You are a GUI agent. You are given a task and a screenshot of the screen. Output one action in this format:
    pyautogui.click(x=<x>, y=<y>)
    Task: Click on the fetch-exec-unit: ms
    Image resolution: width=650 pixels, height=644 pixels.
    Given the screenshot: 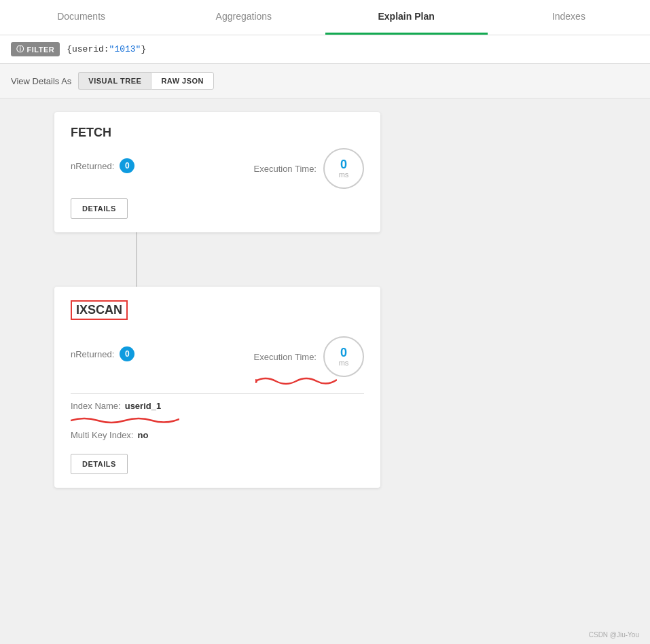 What is the action you would take?
    pyautogui.click(x=344, y=175)
    